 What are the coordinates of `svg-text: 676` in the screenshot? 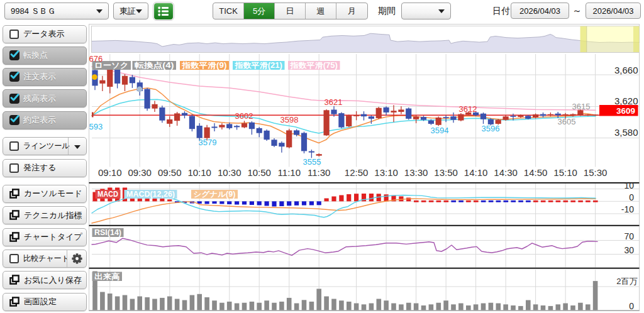 It's located at (96, 59).